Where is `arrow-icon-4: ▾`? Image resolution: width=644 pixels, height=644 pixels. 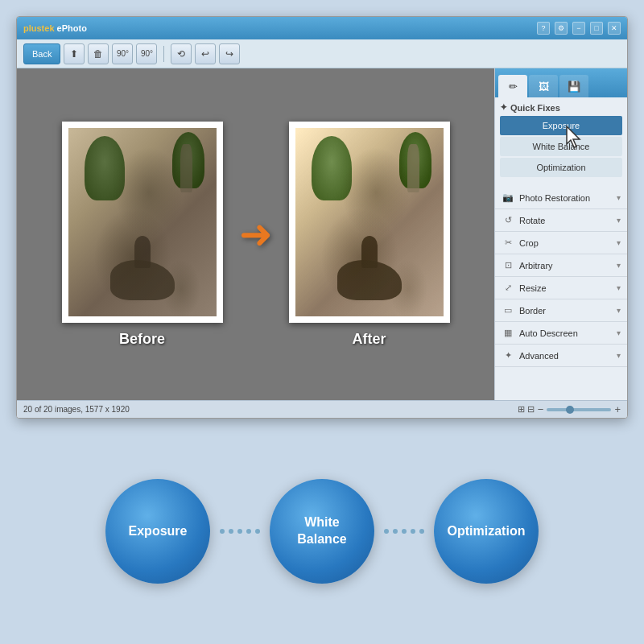 arrow-icon-4: ▾ is located at coordinates (618, 288).